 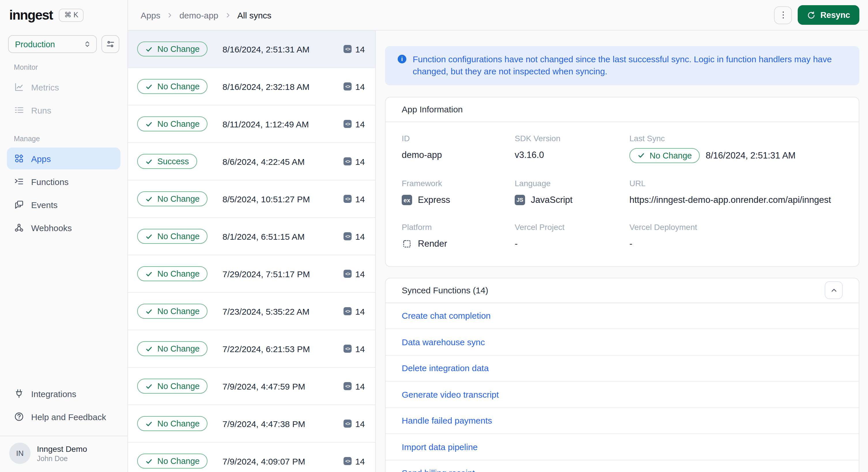 What do you see at coordinates (19, 110) in the screenshot?
I see `runs-icon` at bounding box center [19, 110].